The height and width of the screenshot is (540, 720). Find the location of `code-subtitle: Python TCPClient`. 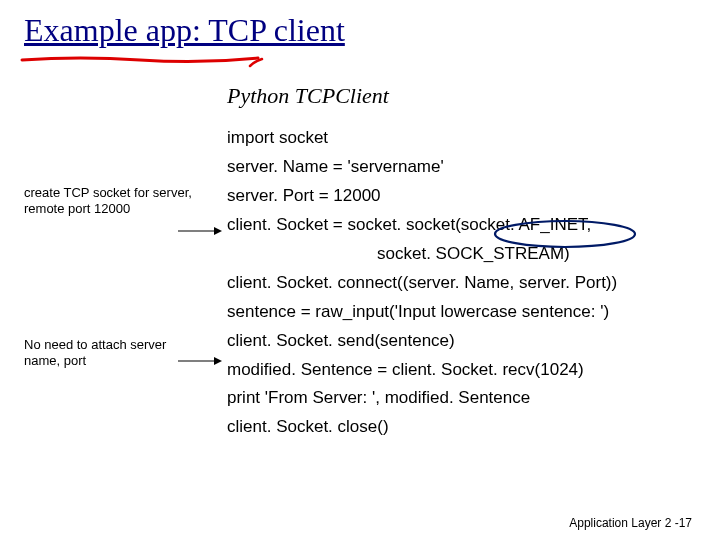

code-subtitle: Python TCPClient is located at coordinates (462, 96).